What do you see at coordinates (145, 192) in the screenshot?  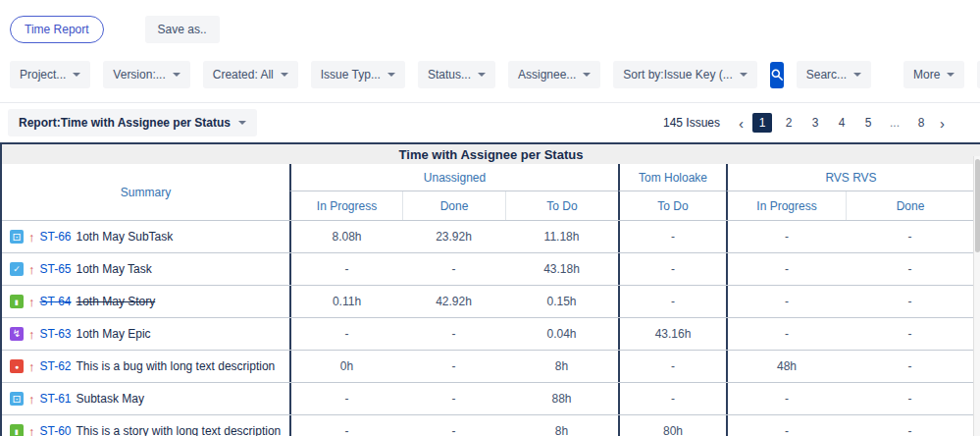 I see `column-header-summary: Summary` at bounding box center [145, 192].